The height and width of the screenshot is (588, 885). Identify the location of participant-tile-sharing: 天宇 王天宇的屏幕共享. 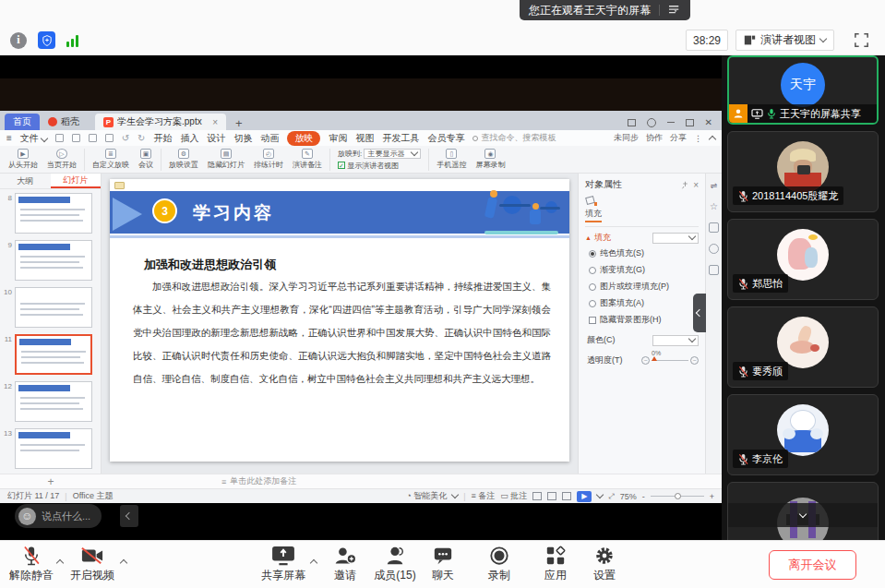
(803, 90).